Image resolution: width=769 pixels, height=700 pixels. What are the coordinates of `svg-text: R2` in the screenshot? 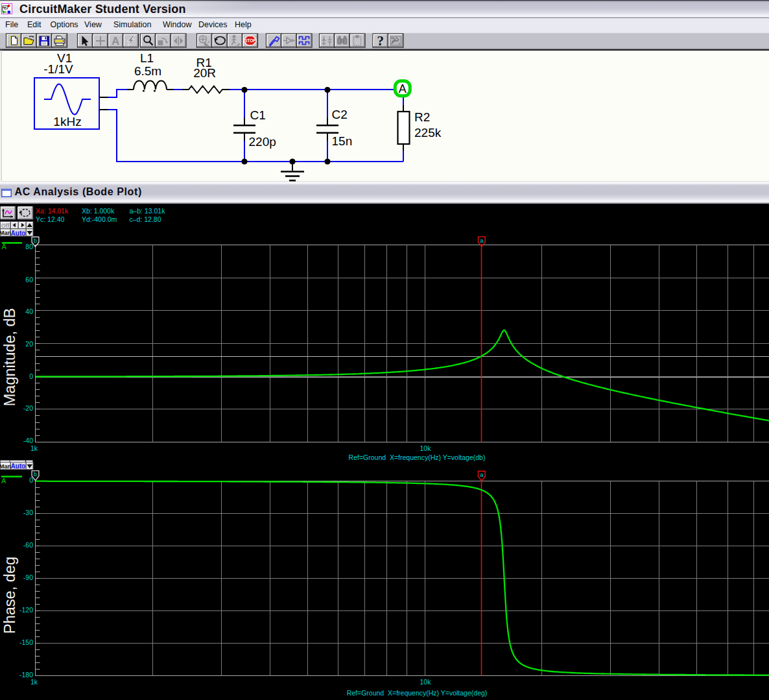 It's located at (422, 117).